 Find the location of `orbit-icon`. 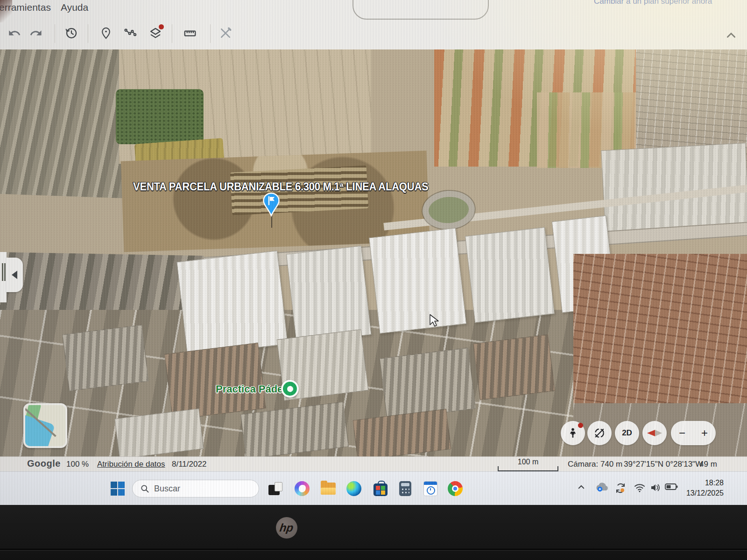

orbit-icon is located at coordinates (599, 433).